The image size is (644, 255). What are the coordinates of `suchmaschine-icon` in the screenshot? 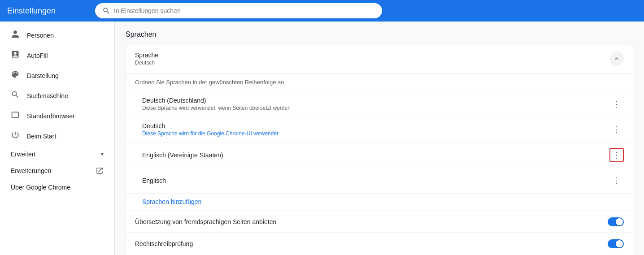 It's located at (15, 96).